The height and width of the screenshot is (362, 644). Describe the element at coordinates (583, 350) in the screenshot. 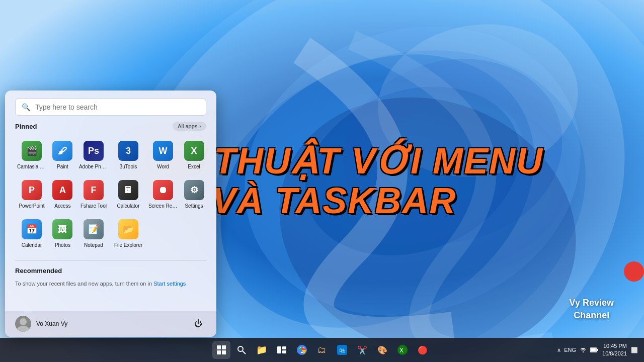

I see `wifi-icon` at that location.